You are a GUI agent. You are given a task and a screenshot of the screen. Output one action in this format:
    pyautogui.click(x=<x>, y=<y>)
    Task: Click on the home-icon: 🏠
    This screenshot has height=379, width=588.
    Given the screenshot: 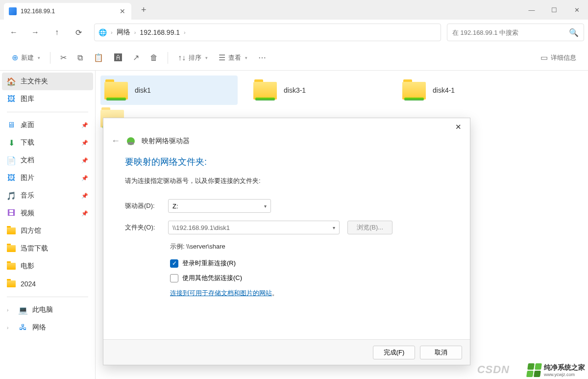 What is the action you would take?
    pyautogui.click(x=11, y=81)
    